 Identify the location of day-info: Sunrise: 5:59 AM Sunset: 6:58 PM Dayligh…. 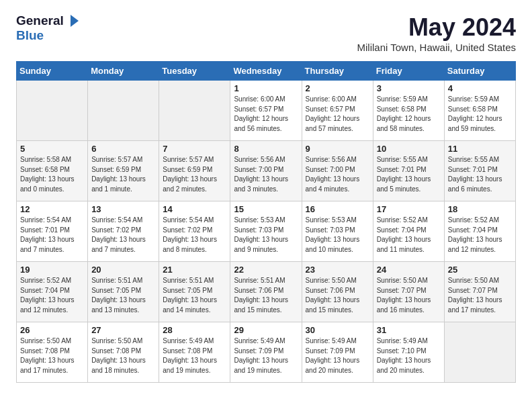
(480, 114).